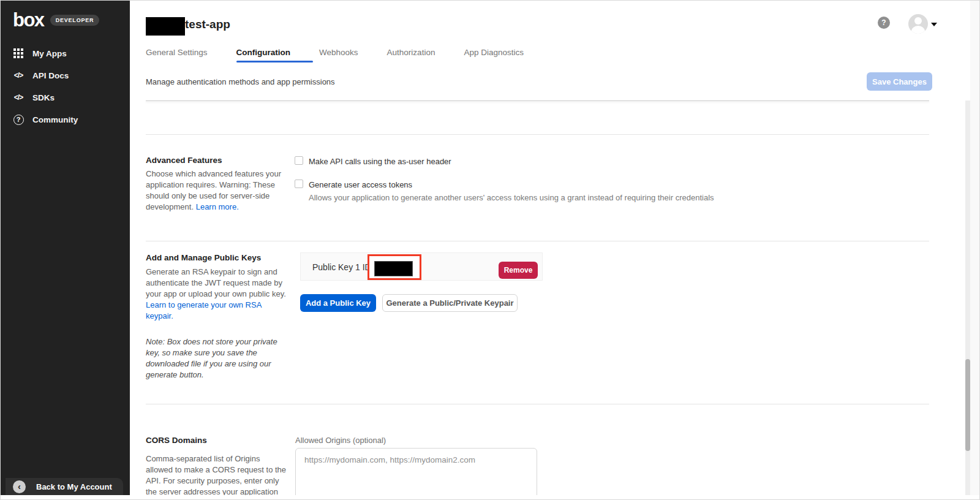  Describe the element at coordinates (217, 191) in the screenshot. I see `advanced-features-description: Choose which advanced features your appl…` at that location.